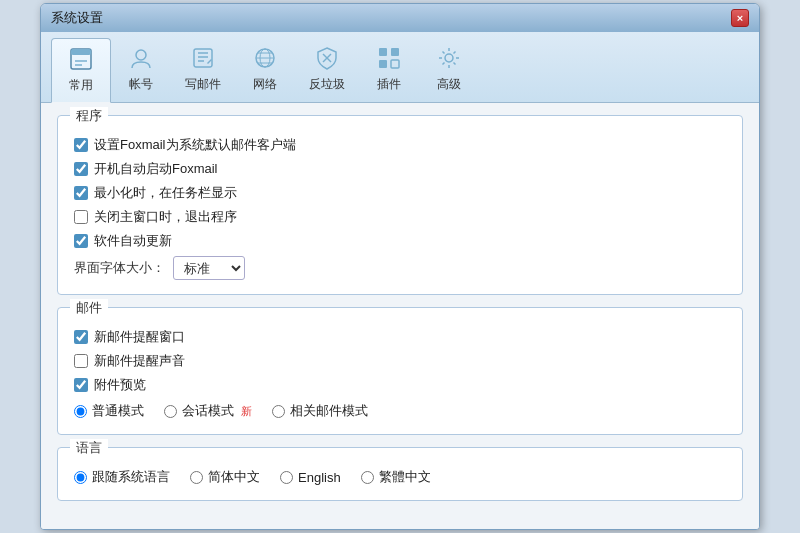 The image size is (800, 533). What do you see at coordinates (740, 18) in the screenshot?
I see `close-button: ×` at bounding box center [740, 18].